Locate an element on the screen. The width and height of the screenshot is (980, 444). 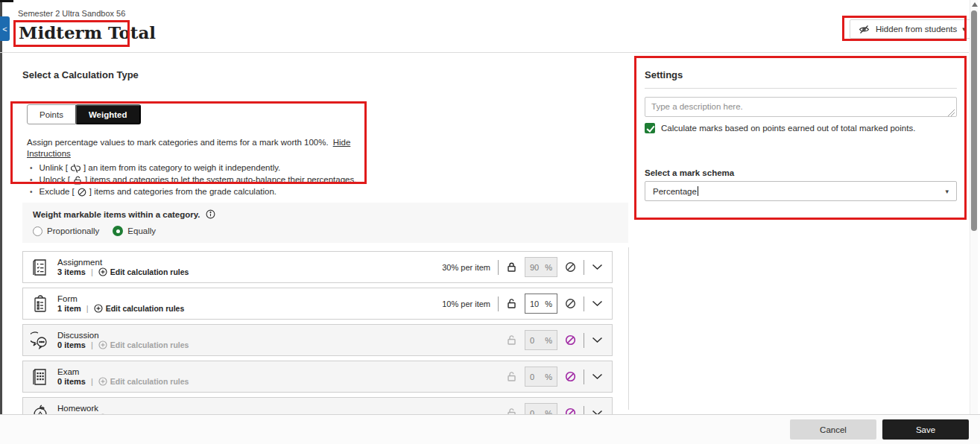
category-name: Discussion is located at coordinates (123, 335).